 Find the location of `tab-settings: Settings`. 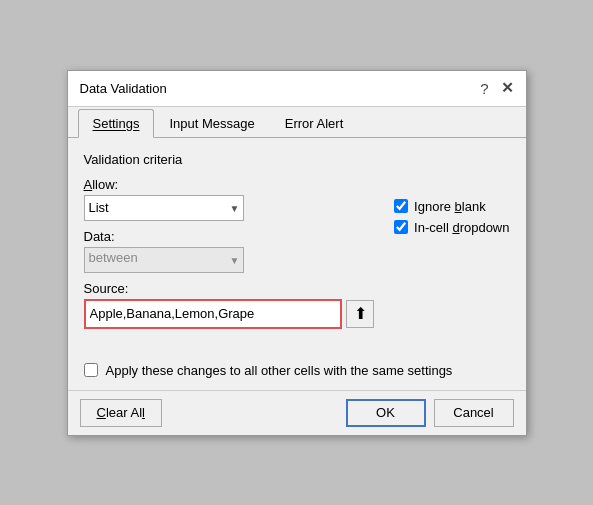

tab-settings: Settings is located at coordinates (116, 124).